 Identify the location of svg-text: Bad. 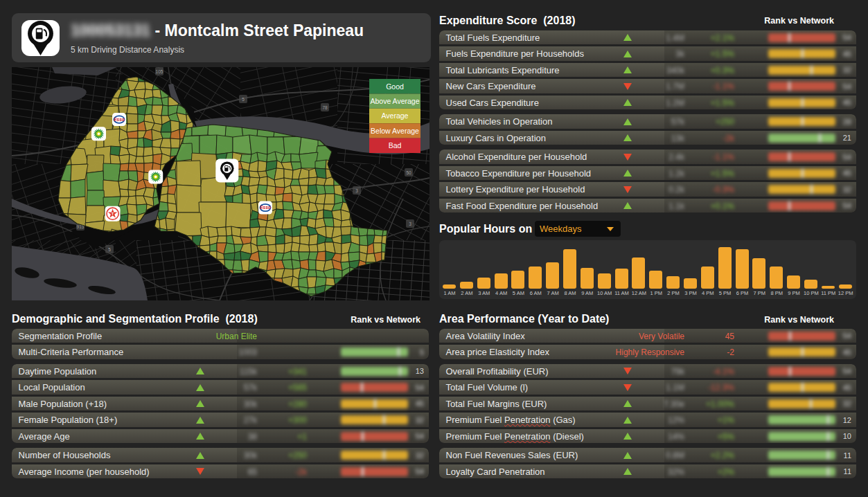
(395, 145).